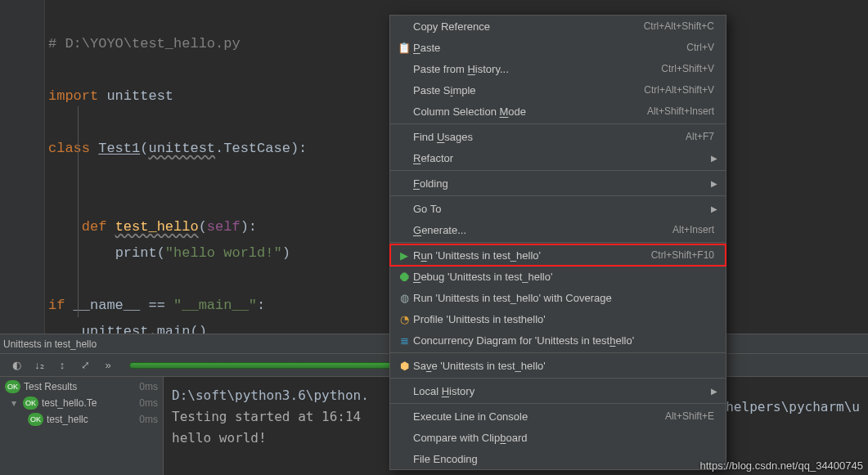 The image size is (868, 475). I want to click on console-right: helpers\pycharm\u, so click(793, 408).